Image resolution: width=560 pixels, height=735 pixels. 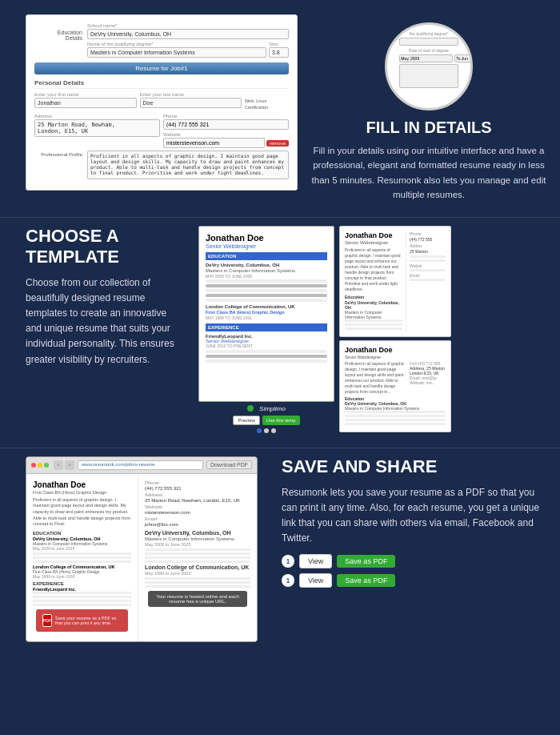 I want to click on degree-input, so click(x=177, y=53).